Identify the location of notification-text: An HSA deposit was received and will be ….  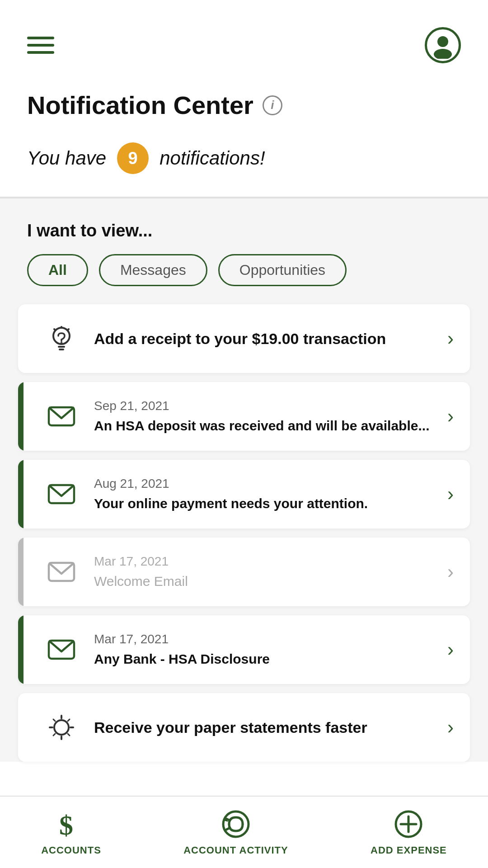
(266, 426).